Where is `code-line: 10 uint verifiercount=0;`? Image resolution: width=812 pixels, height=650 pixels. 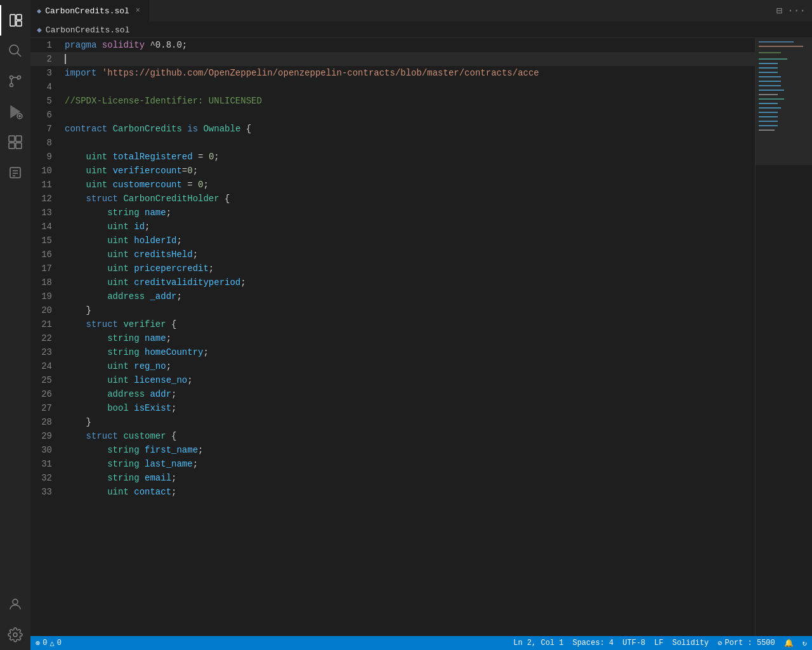 code-line: 10 uint verifiercount=0; is located at coordinates (393, 171).